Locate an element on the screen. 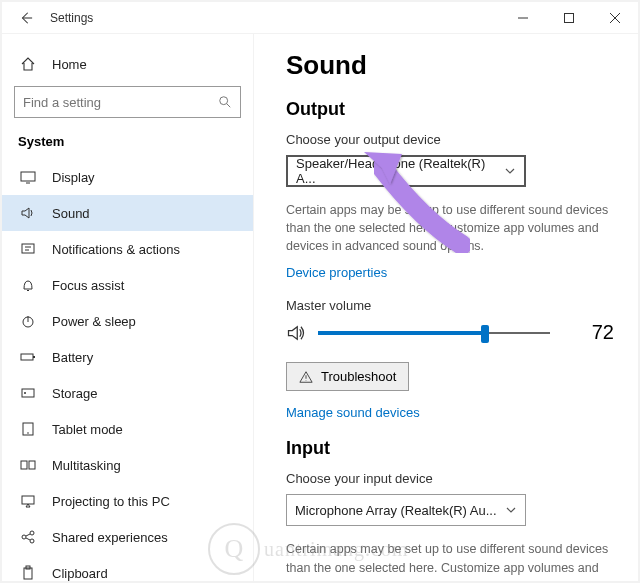 The image size is (640, 583). speaker-icon is located at coordinates (296, 333).